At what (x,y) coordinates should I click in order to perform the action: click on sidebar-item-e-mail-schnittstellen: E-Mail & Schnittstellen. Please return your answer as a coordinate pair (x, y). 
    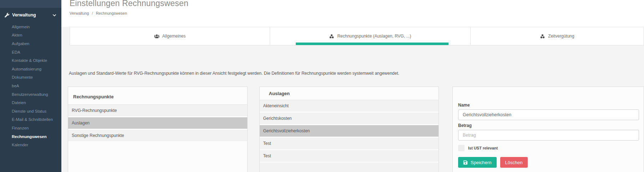
    Looking at the image, I should click on (31, 120).